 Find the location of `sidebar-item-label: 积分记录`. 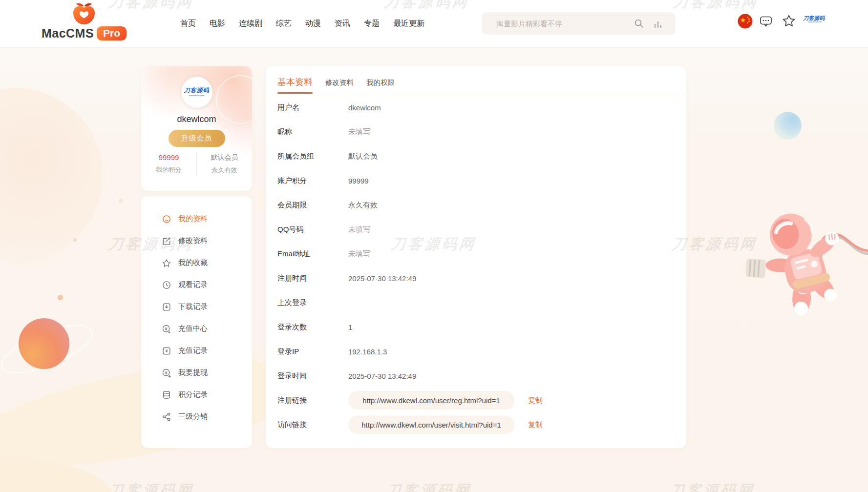

sidebar-item-label: 积分记录 is located at coordinates (193, 394).